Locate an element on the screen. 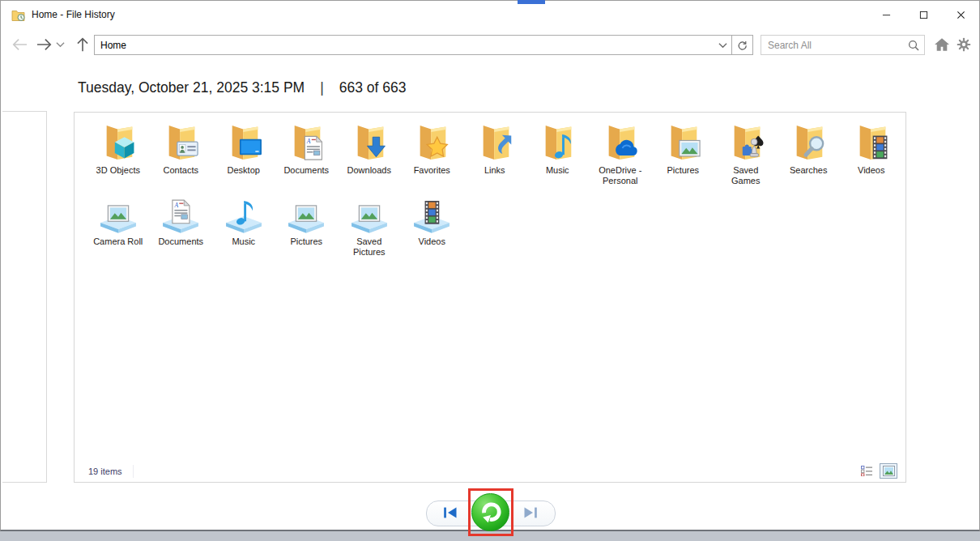  folder-label: Links is located at coordinates (495, 170).